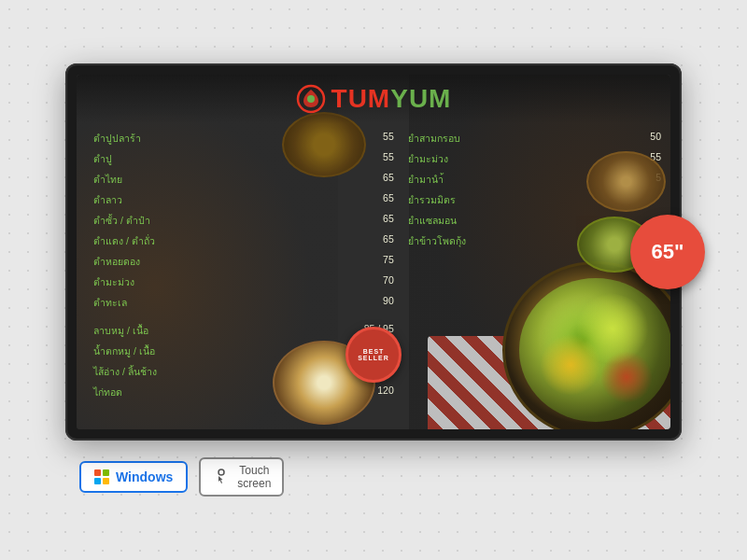 The height and width of the screenshot is (560, 747). I want to click on item-name: ยำมานำ้, so click(426, 179).